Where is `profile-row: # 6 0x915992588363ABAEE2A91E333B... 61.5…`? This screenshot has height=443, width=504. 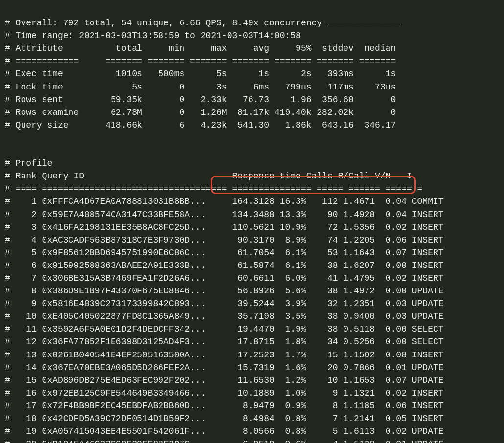
profile-row: # 6 0x915992588363ABAEE2A91E333B... 61.5… is located at coordinates (224, 266).